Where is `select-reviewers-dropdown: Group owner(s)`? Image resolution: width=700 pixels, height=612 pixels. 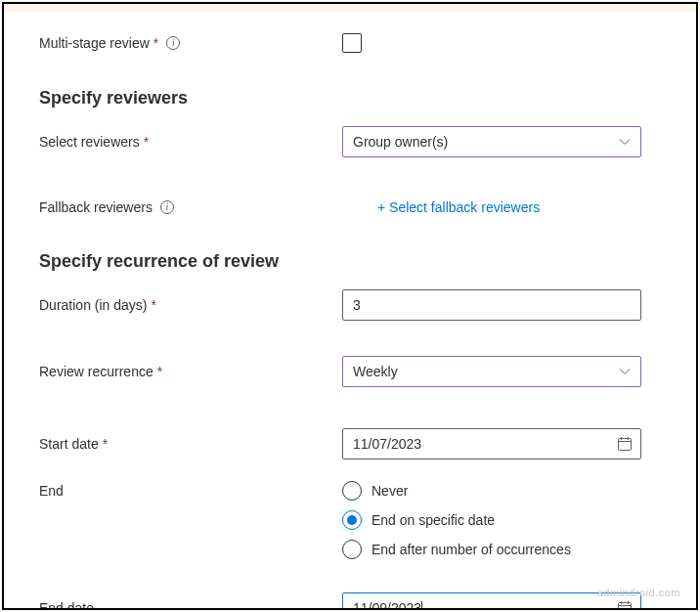
select-reviewers-dropdown: Group owner(s) is located at coordinates (492, 142).